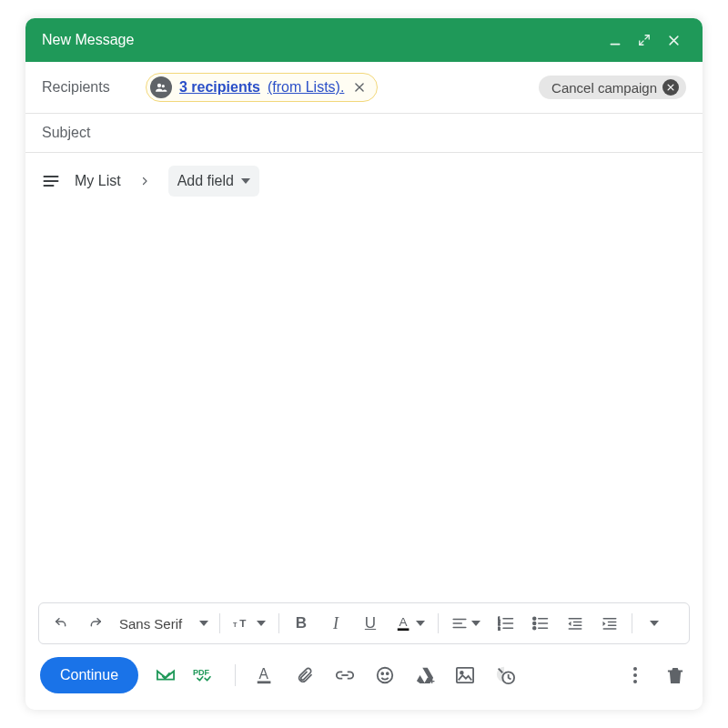 This screenshot has height=728, width=728. I want to click on font-family-label: Sans Serif, so click(151, 624).